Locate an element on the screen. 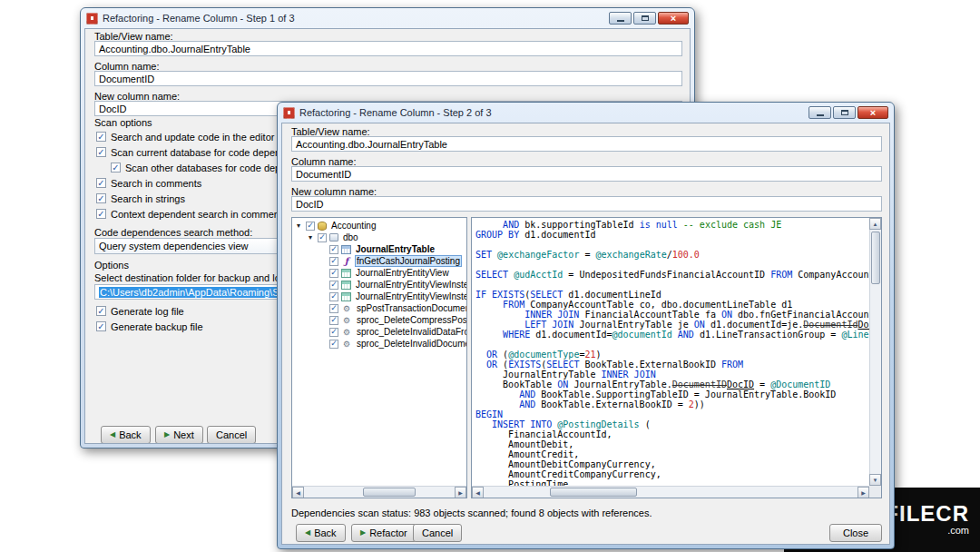 Image resolution: width=980 pixels, height=552 pixels. tree-item-label: sproc_DeleteCompressPostingsHi is located at coordinates (410, 320).